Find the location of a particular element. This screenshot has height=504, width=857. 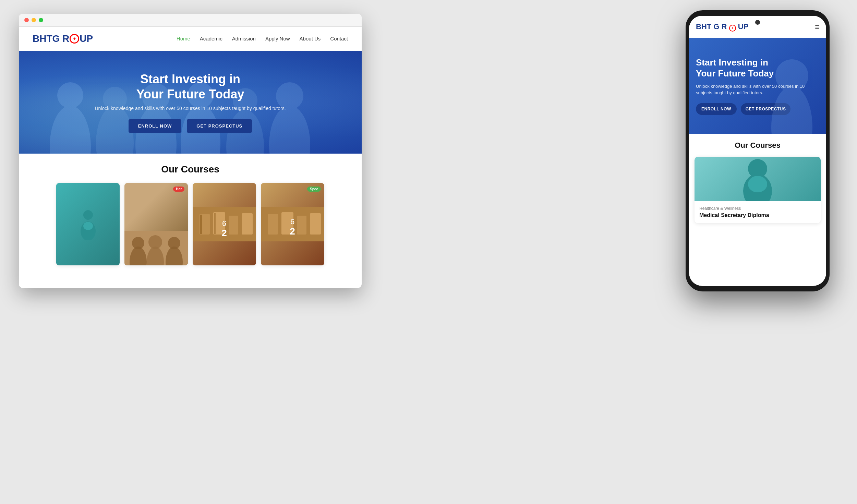

mobile-logo-circle-icon: + is located at coordinates (733, 28).